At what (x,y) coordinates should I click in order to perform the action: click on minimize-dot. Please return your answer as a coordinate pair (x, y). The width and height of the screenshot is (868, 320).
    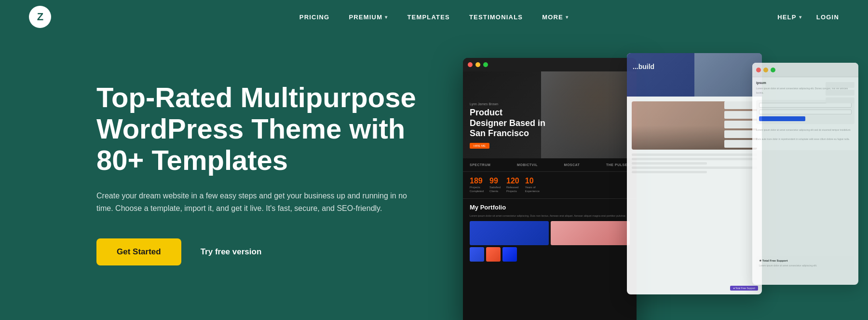
    Looking at the image, I should click on (766, 70).